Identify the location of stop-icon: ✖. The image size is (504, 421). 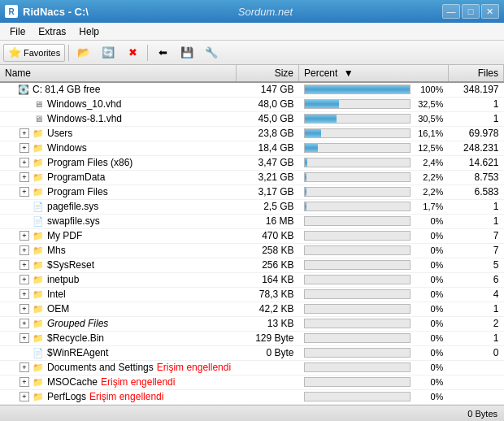
(133, 53).